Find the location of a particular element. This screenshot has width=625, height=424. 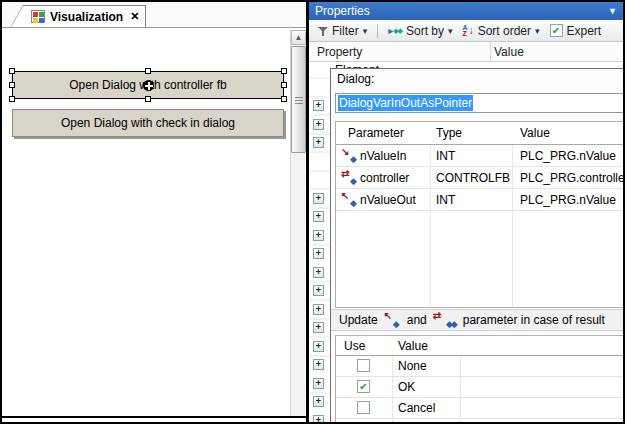

properties-title: Properties is located at coordinates (342, 11).